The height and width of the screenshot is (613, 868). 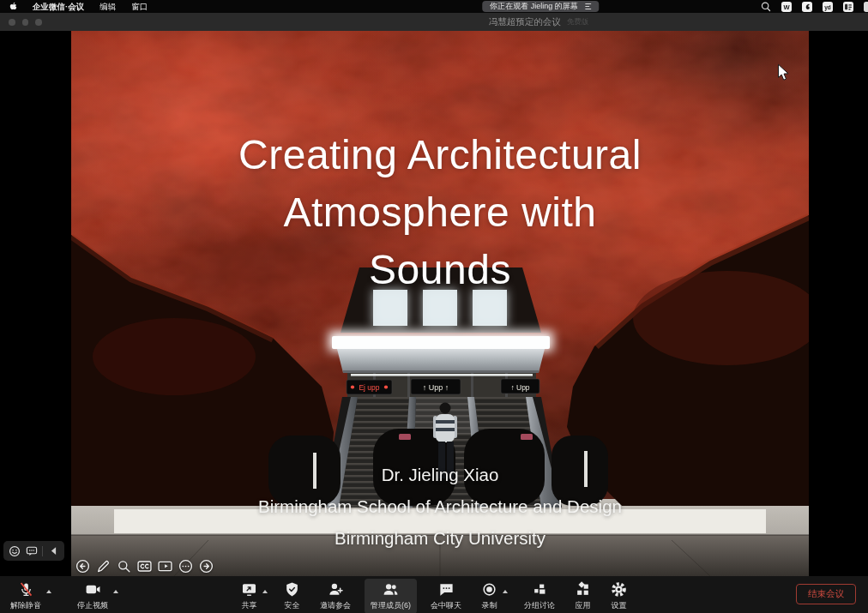 What do you see at coordinates (490, 605) in the screenshot?
I see `record-label: 录制` at bounding box center [490, 605].